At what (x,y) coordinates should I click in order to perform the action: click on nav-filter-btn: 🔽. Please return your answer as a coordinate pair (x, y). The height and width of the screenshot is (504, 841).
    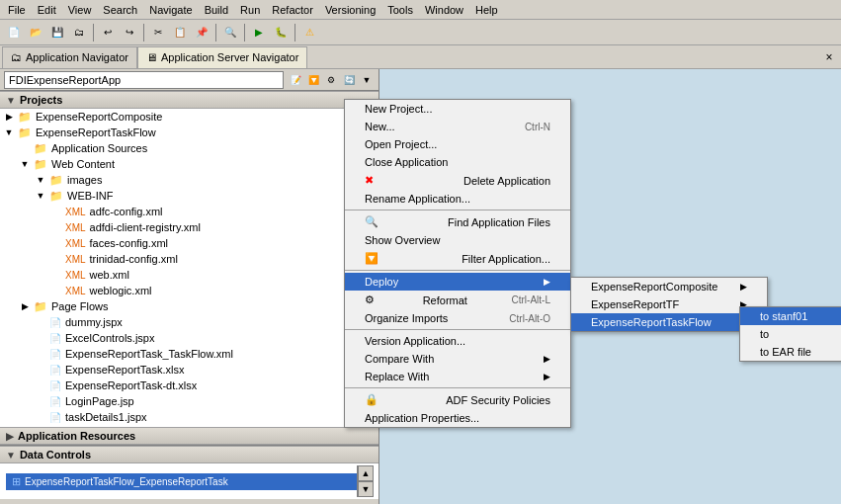
    Looking at the image, I should click on (313, 80).